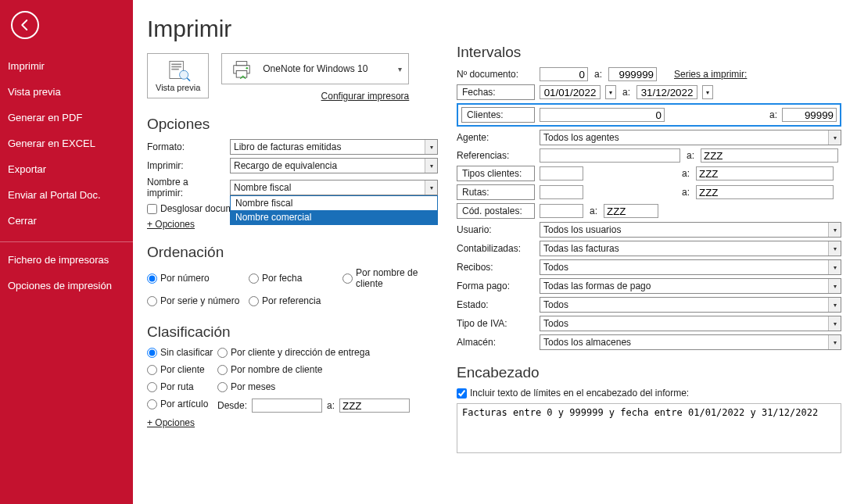 Image resolution: width=857 pixels, height=504 pixels. Describe the element at coordinates (152, 353) in the screenshot. I see `cls-radio-sinclasificar` at that location.